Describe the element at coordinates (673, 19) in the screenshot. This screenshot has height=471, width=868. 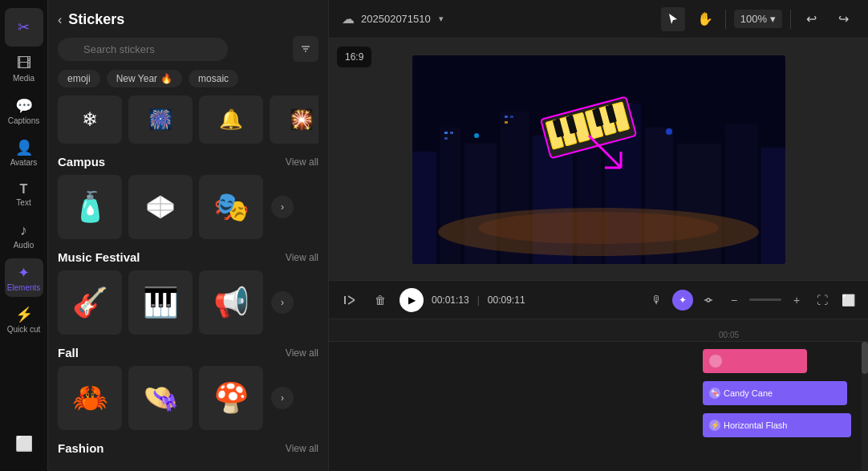
I see `pointer-tool-button` at that location.